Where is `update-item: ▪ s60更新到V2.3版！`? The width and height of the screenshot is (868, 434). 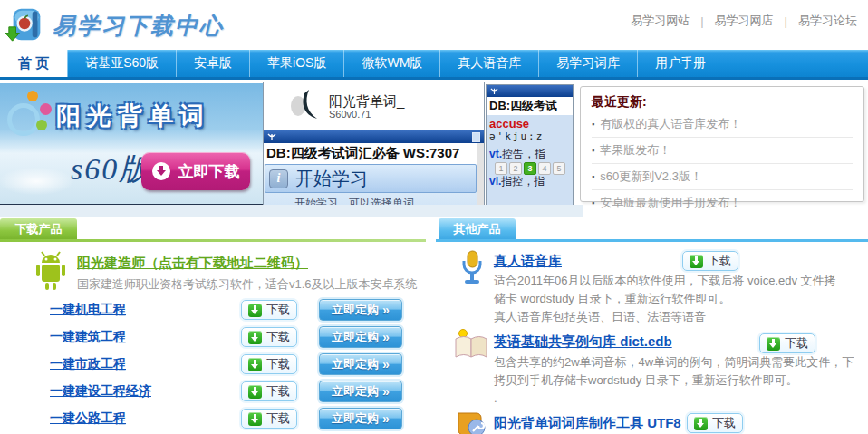 update-item: ▪ s60更新到V2.3版！ is located at coordinates (722, 178).